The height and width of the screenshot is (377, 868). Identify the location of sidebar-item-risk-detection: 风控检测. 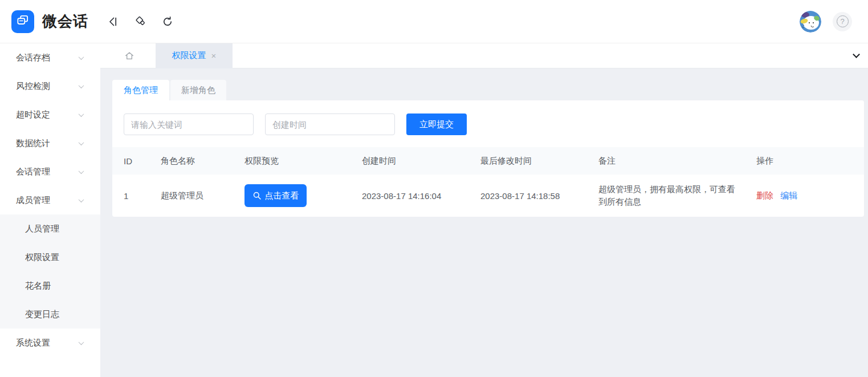
(50, 86).